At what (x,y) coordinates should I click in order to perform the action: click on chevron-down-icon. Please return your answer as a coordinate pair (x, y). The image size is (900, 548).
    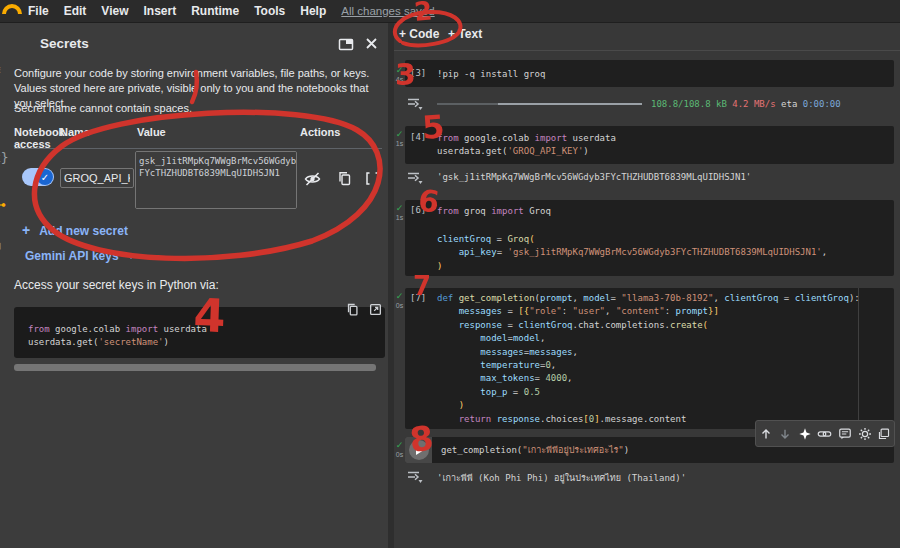
    Looking at the image, I should click on (131, 256).